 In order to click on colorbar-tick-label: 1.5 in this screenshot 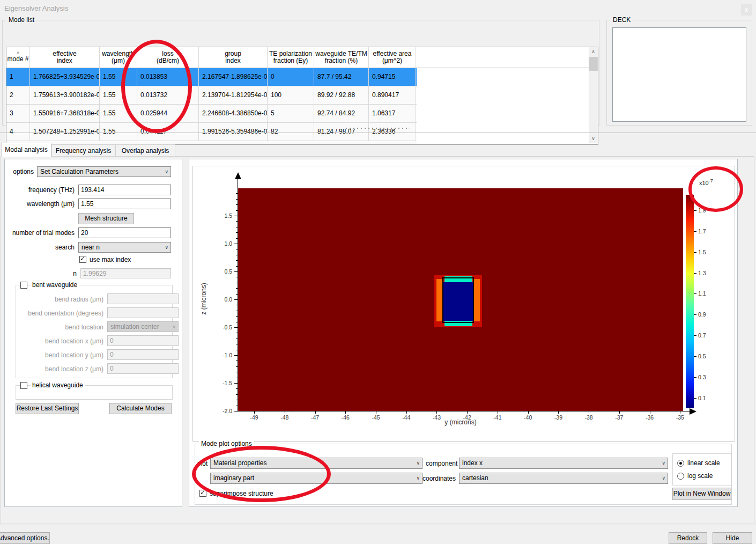, I will do `click(702, 252)`.